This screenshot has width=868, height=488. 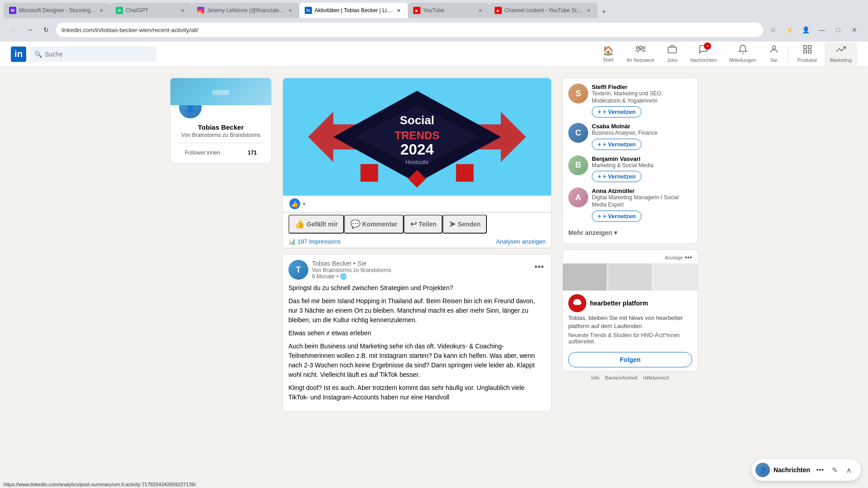 I want to click on reload-button: ↻, so click(x=46, y=30).